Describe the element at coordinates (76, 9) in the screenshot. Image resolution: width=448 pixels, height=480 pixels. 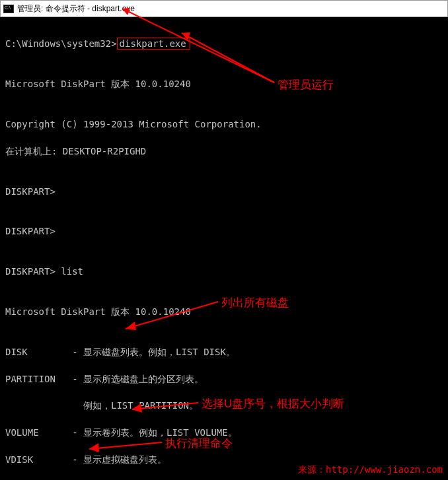
I see `window-title: 管理员: 命令提示符 - diskpart.exe` at that location.